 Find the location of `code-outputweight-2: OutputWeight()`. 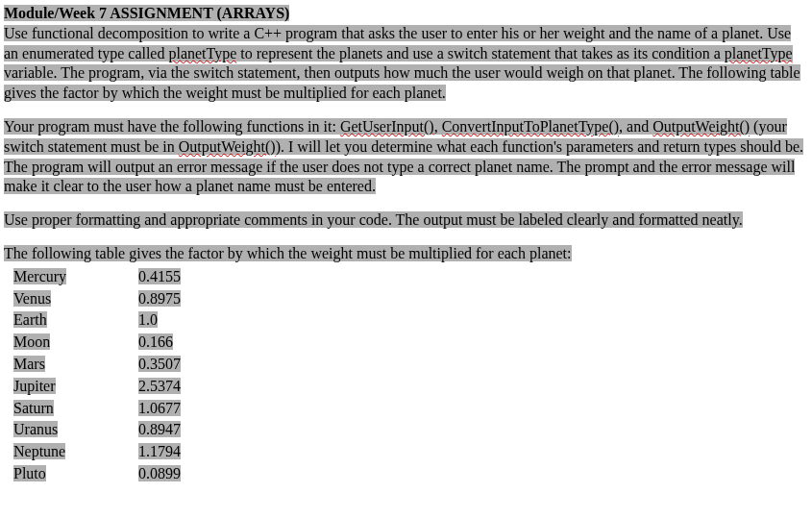

code-outputweight-2: OutputWeight() is located at coordinates (227, 146).